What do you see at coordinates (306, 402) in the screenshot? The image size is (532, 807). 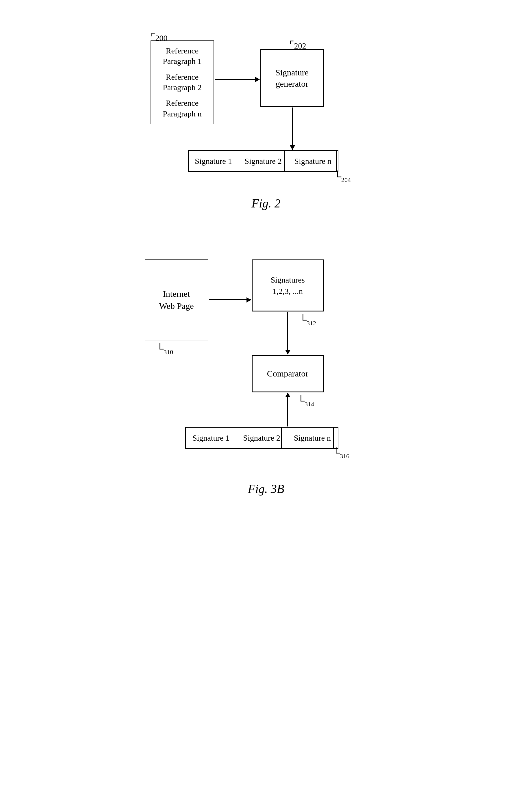 I see `label-314: └314` at bounding box center [306, 402].